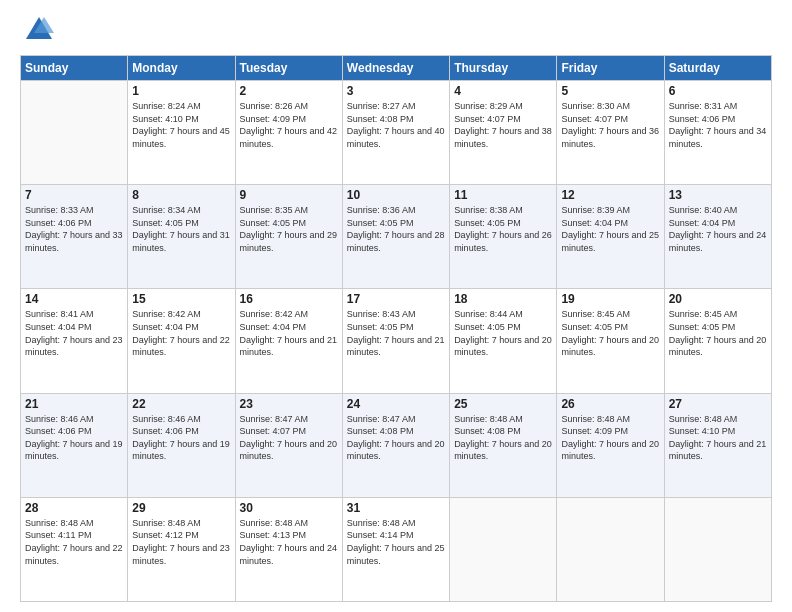 The height and width of the screenshot is (612, 792). Describe the element at coordinates (288, 549) in the screenshot. I see `calendar-cell: 30Sunrise: 8:48 AMSunset: 4:13 PMDayligh…` at that location.